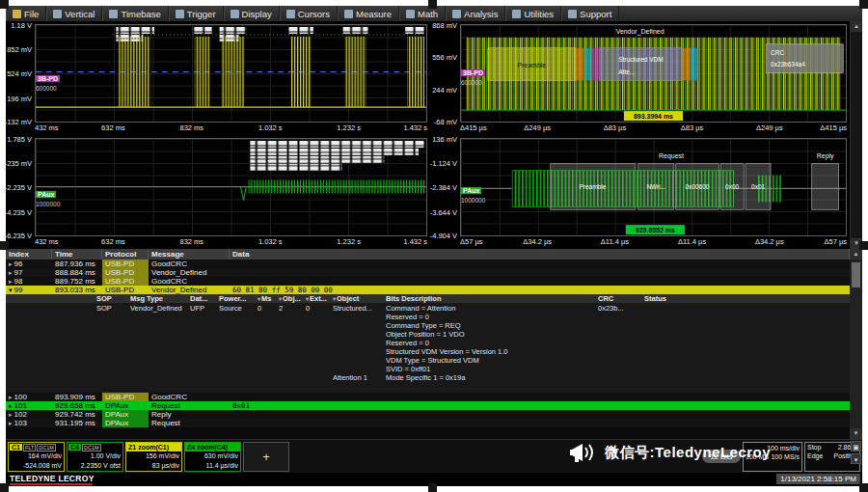 The height and width of the screenshot is (492, 868). Describe the element at coordinates (46, 448) in the screenshot. I see `coupling-badge: DC1M` at that location.